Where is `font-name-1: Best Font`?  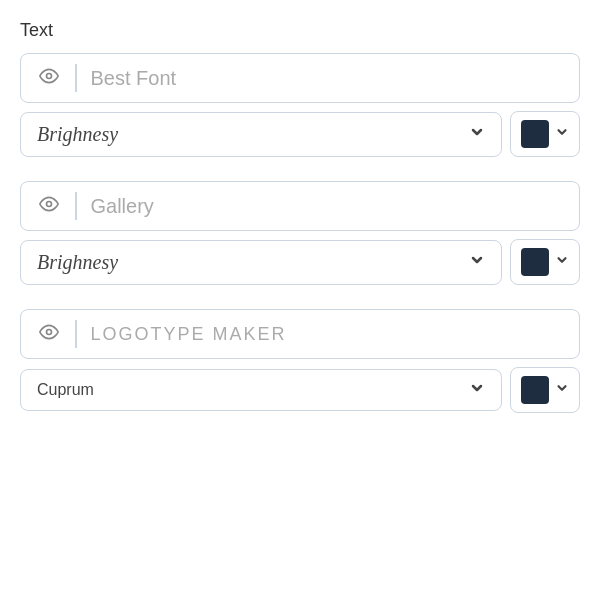 font-name-1: Best Font is located at coordinates (328, 78).